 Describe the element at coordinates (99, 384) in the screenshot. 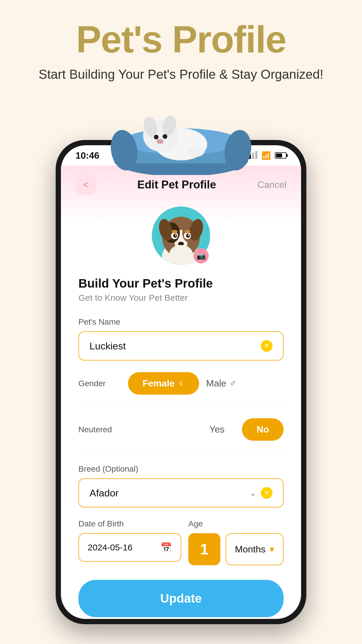

I see `gender-label: Gender` at that location.